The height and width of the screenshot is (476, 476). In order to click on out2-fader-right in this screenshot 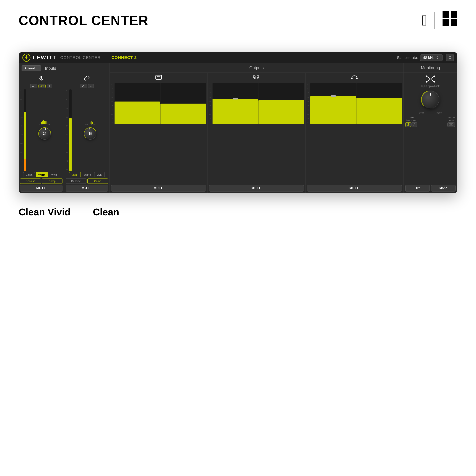, I will do `click(281, 103)`.